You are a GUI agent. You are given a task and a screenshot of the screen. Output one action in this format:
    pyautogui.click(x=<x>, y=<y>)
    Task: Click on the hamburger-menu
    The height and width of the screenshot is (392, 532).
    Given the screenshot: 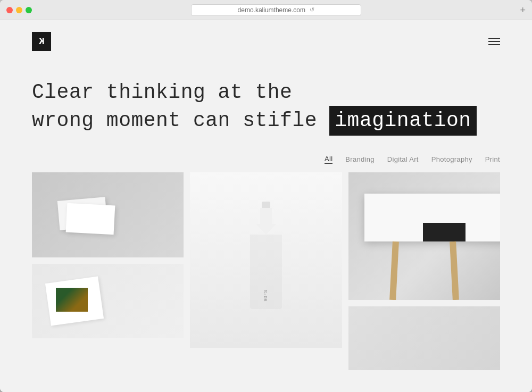 What is the action you would take?
    pyautogui.click(x=494, y=41)
    